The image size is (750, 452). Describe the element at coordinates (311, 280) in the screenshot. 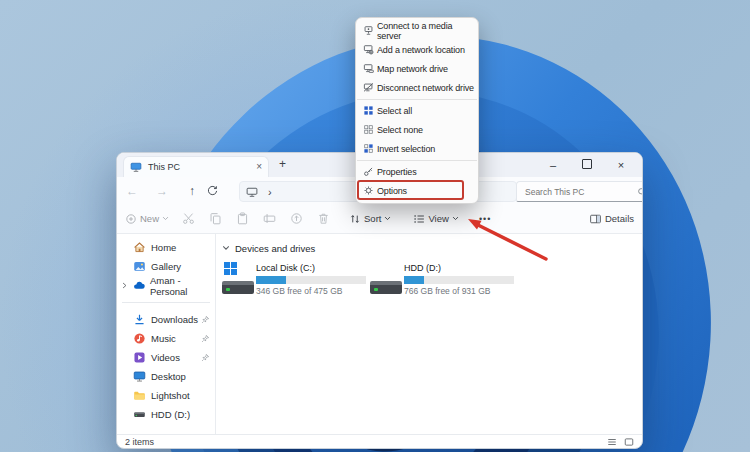

I see `capacity-bar` at that location.